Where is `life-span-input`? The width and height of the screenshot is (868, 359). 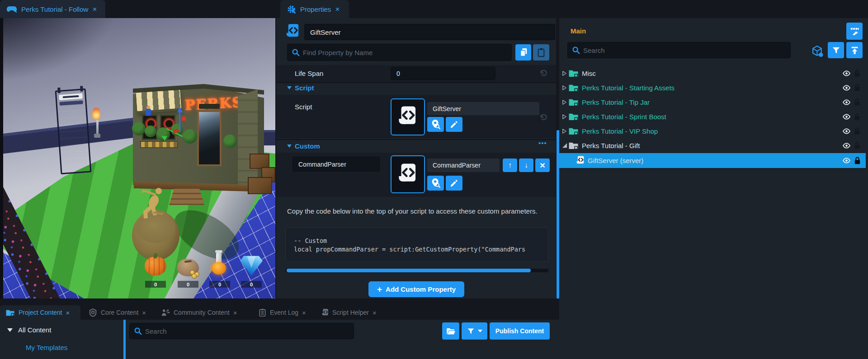 life-span-input is located at coordinates (443, 73).